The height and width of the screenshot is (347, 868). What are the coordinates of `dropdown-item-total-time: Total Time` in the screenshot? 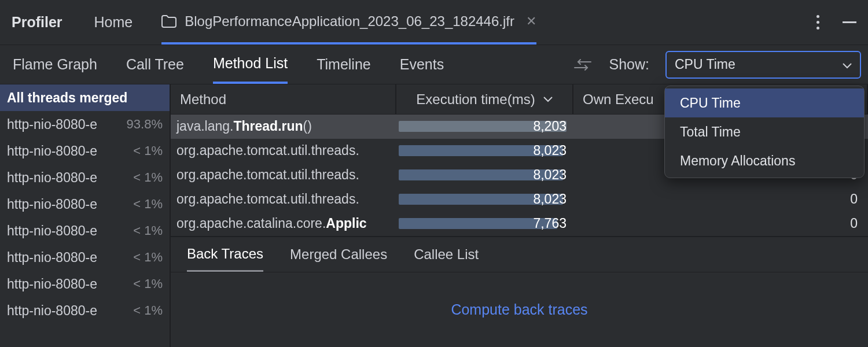 It's located at (764, 132).